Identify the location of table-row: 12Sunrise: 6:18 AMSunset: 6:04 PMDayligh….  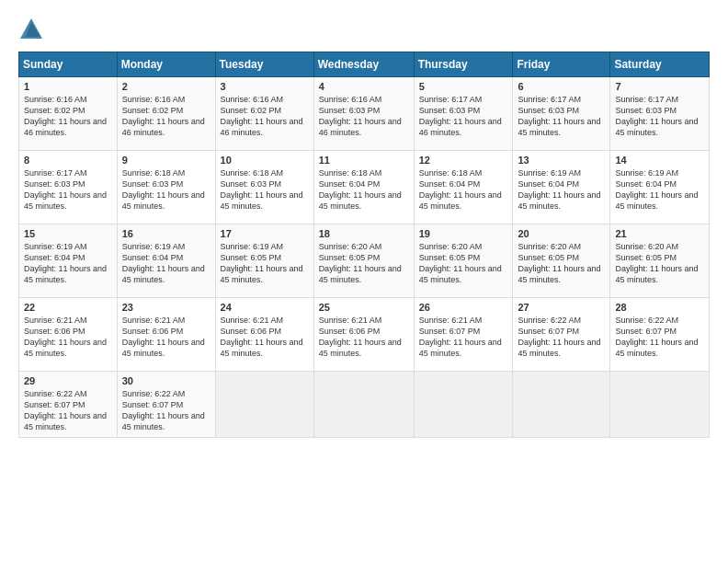
(463, 188).